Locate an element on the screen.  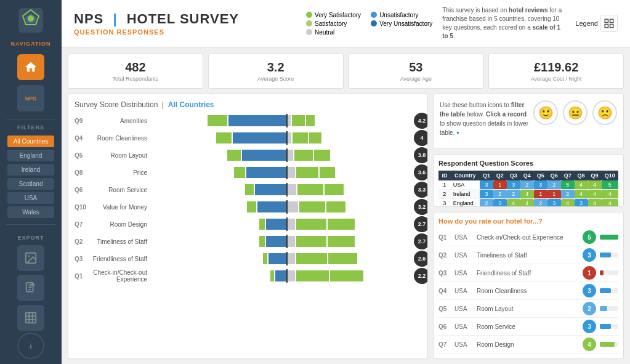
title-hotel-survey: HOTEL SURVEY is located at coordinates (183, 18).